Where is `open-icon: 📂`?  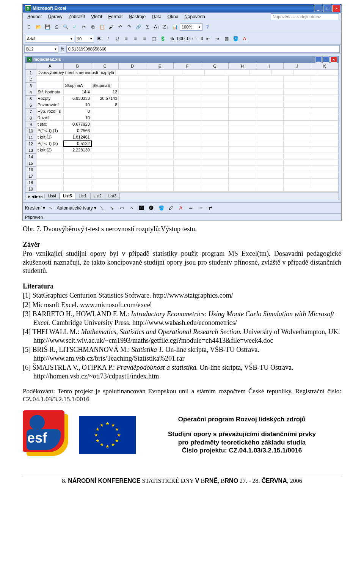
open-icon: 📂 is located at coordinates (38, 27).